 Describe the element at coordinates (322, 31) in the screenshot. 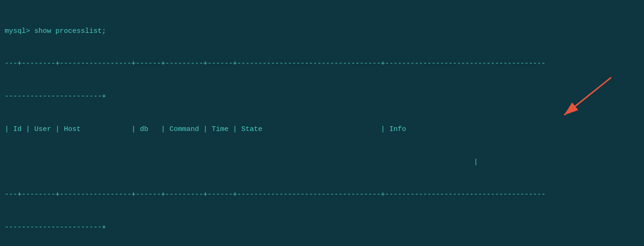

I see `prompt-line: mysql> show processlist;` at that location.